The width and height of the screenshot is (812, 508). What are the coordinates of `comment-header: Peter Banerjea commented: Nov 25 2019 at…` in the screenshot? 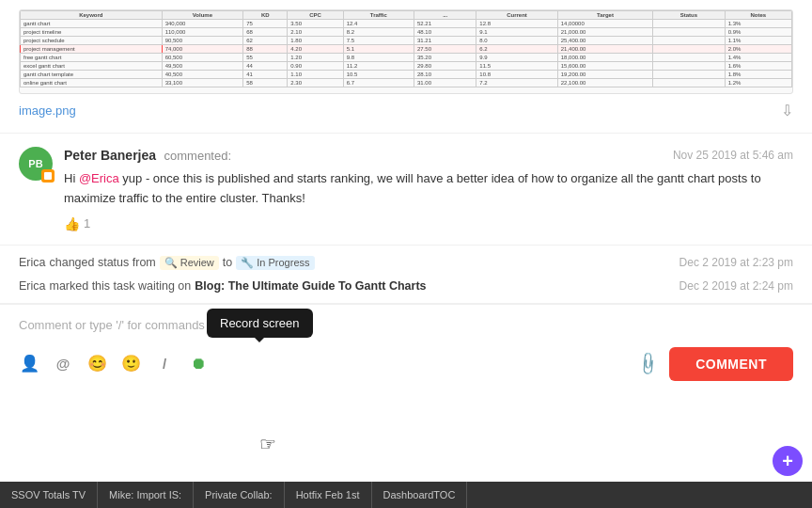 It's located at (429, 155).